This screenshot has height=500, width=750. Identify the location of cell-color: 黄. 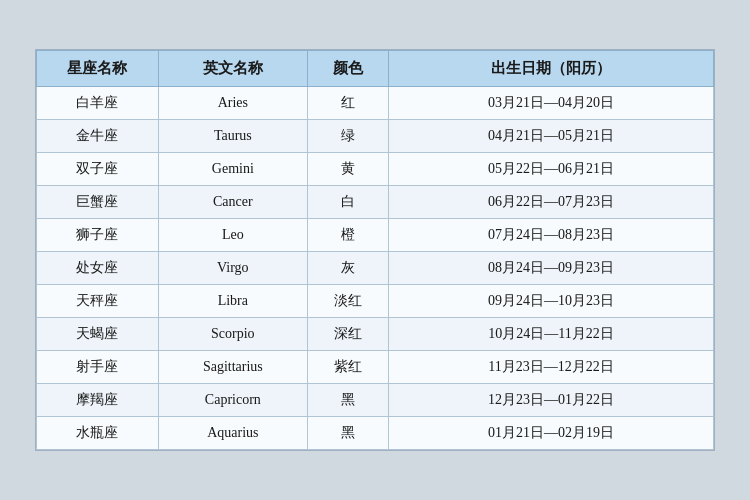
(348, 170).